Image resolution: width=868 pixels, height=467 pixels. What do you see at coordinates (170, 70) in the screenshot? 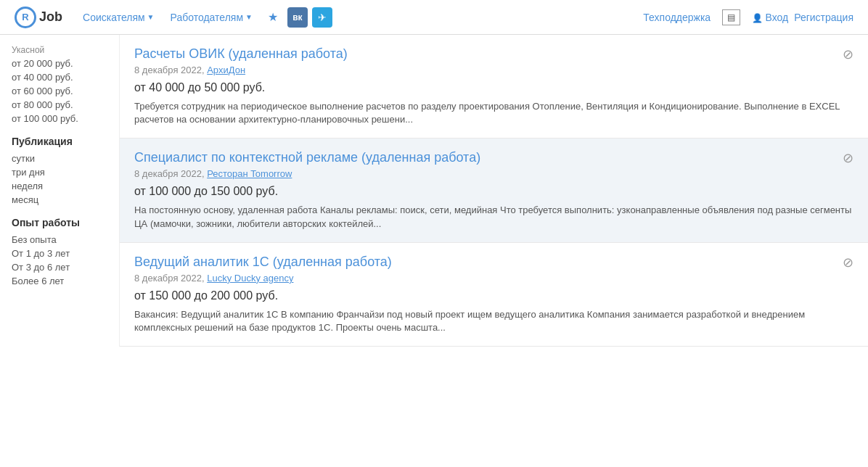
I see `job-date-1: 8 декабря 2022,` at bounding box center [170, 70].